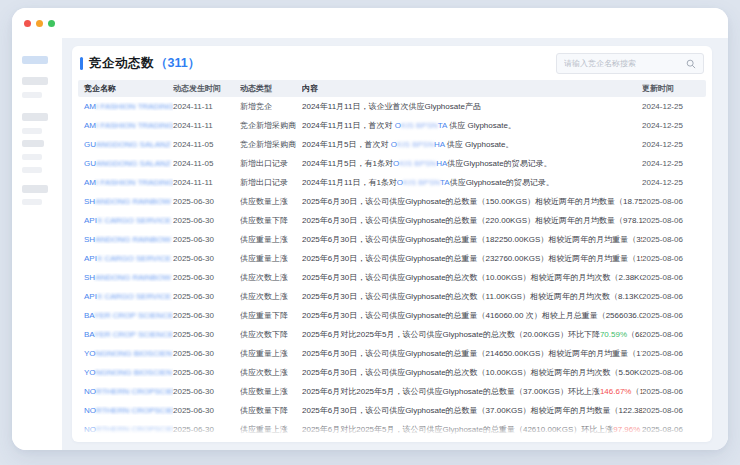 This screenshot has width=740, height=465. Describe the element at coordinates (630, 64) in the screenshot. I see `search-box` at that location.